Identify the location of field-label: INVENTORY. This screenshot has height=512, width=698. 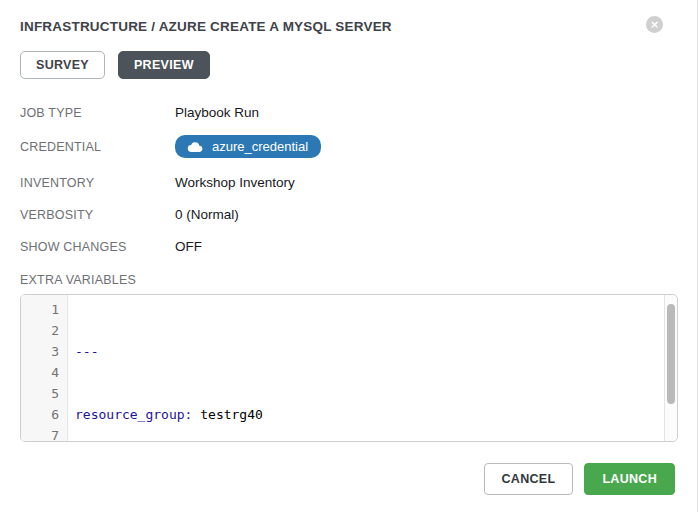
(98, 183).